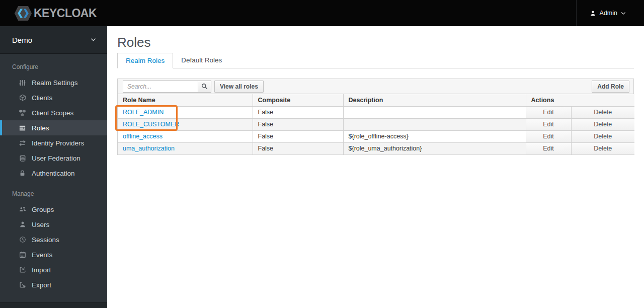  I want to click on sliders-icon, so click(22, 83).